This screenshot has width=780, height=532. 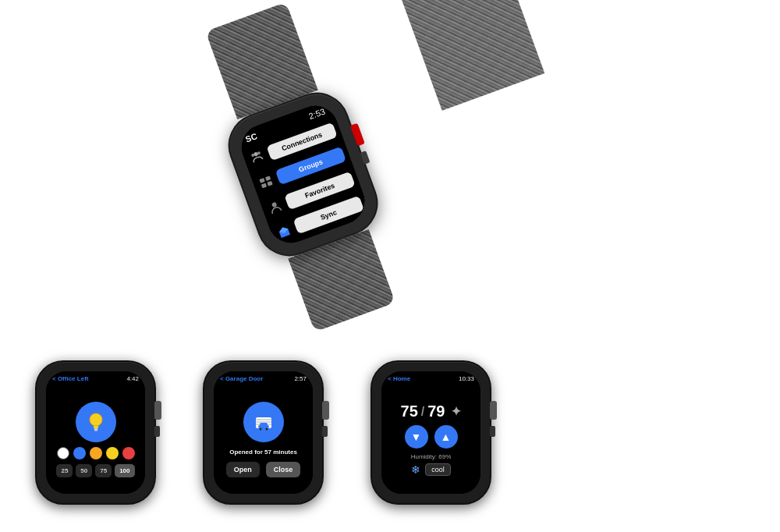 I want to click on garage-watch-crown, so click(x=326, y=410).